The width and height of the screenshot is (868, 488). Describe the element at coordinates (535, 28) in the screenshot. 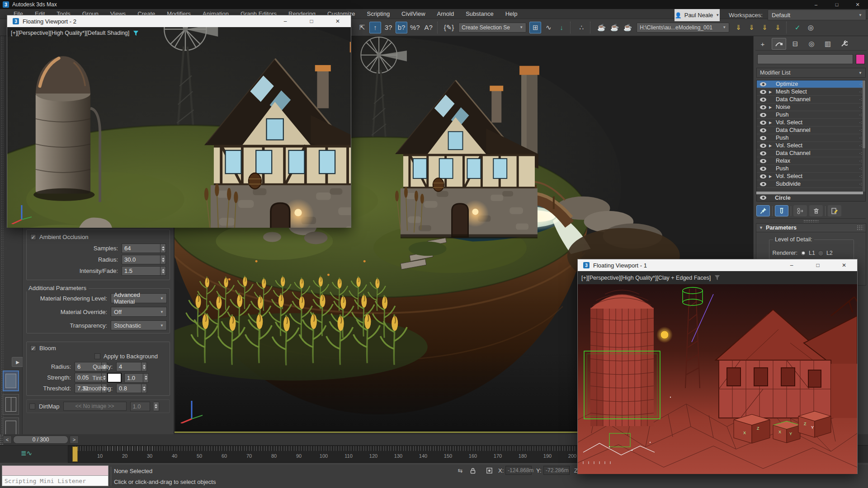

I see `scene-explorer-icon: ⊞` at that location.